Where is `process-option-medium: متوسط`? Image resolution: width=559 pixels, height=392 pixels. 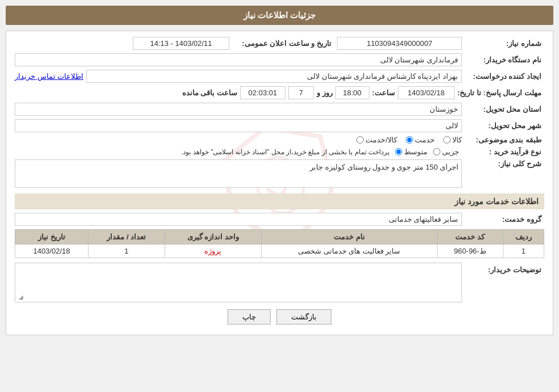 process-option-medium: متوسط is located at coordinates (411, 152).